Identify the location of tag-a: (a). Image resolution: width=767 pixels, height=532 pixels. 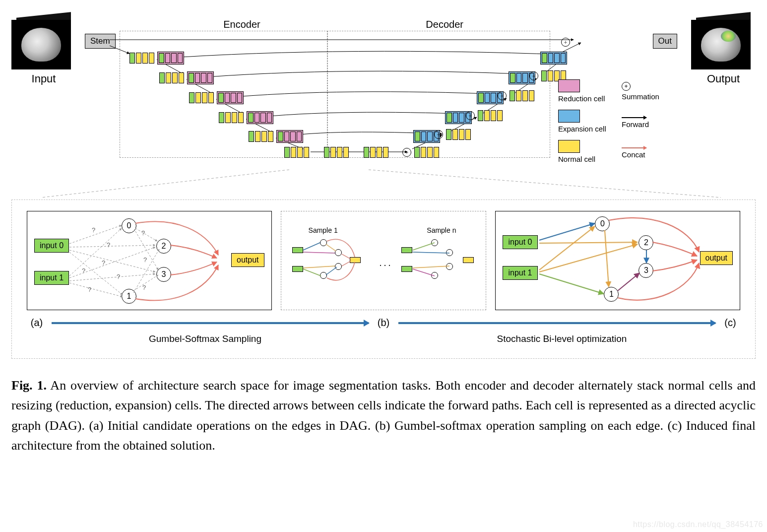
(37, 323).